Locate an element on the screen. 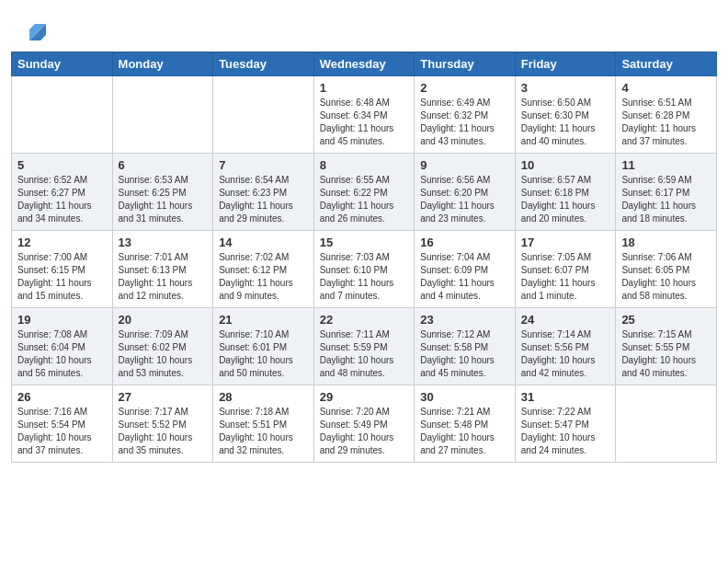  day-info: Sunrise: 7:18 AMSunset: 5:51 PMDaylight:… is located at coordinates (263, 431).